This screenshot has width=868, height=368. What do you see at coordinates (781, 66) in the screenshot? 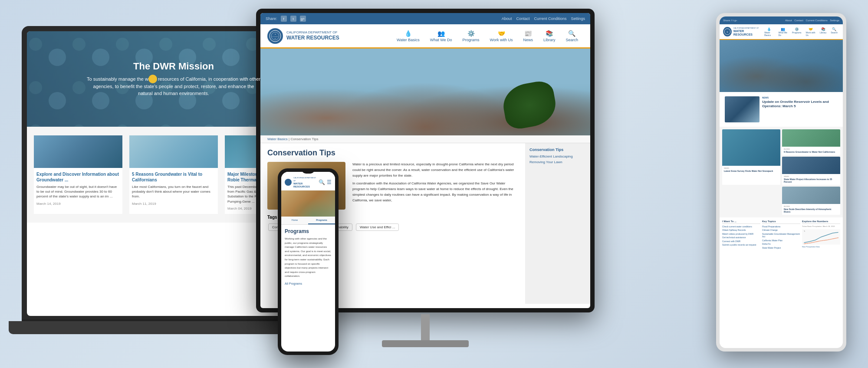
I see `tablet-hero` at bounding box center [781, 66].